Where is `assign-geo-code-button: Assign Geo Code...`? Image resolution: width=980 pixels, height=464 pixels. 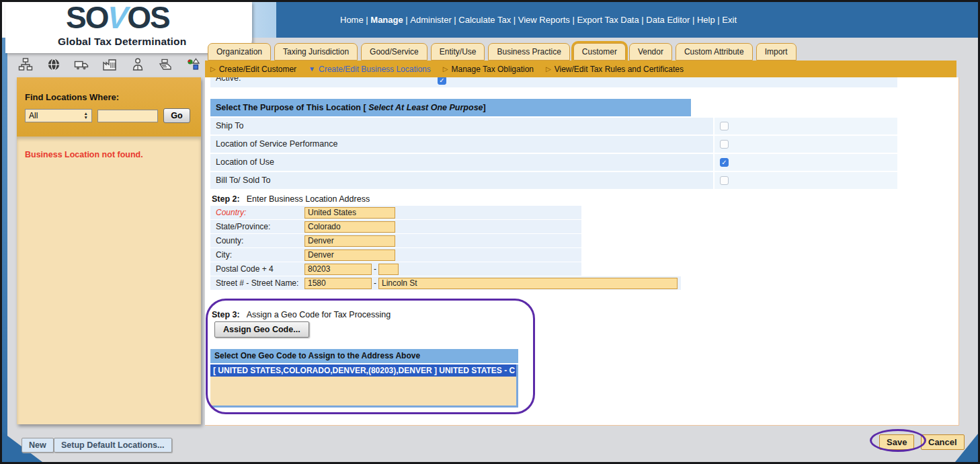 assign-geo-code-button: Assign Geo Code... is located at coordinates (262, 330).